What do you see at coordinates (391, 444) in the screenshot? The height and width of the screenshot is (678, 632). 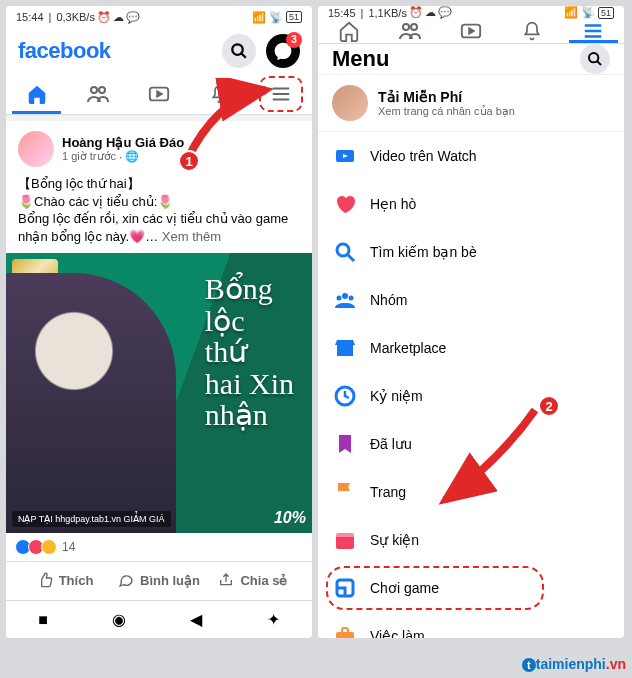 I see `menu-item-label: Đã lưu` at bounding box center [391, 444].